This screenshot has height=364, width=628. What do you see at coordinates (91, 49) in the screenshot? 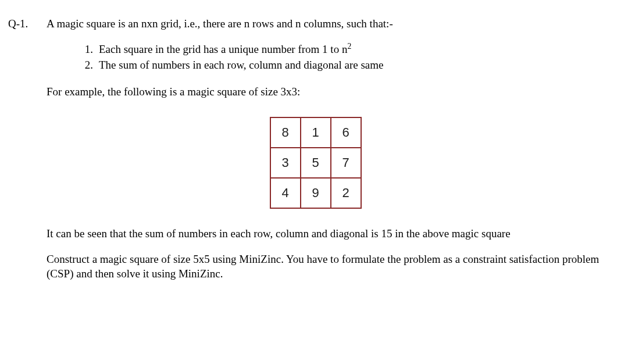
I see `list-item-number: 1.` at bounding box center [91, 49].